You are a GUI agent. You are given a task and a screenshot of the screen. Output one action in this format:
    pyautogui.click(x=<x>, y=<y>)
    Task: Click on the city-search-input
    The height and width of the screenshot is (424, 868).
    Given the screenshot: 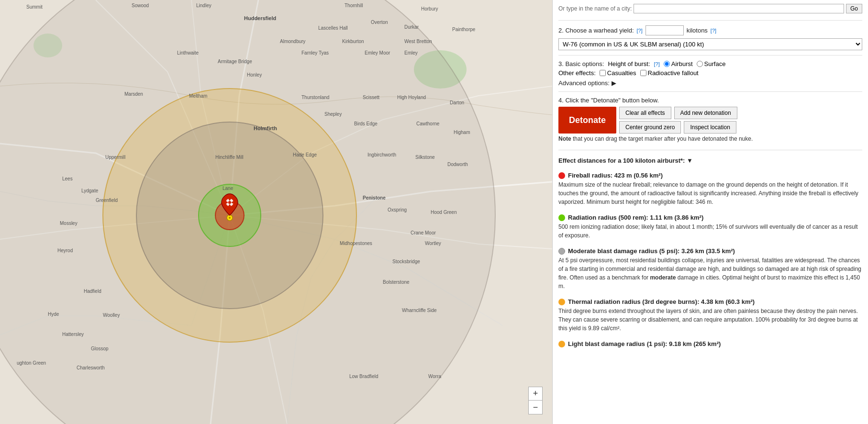 What is the action you would take?
    pyautogui.click(x=739, y=9)
    